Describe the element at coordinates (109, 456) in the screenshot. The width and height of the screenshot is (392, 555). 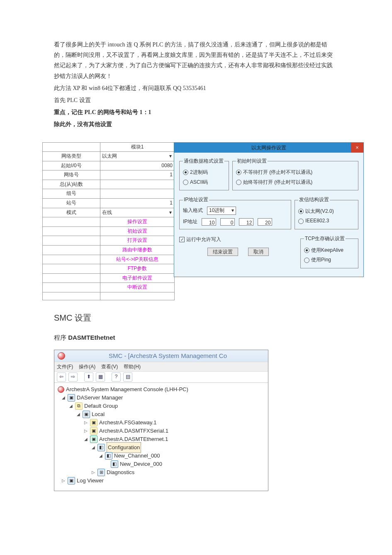
I see `channel-icon: ◧` at that location.